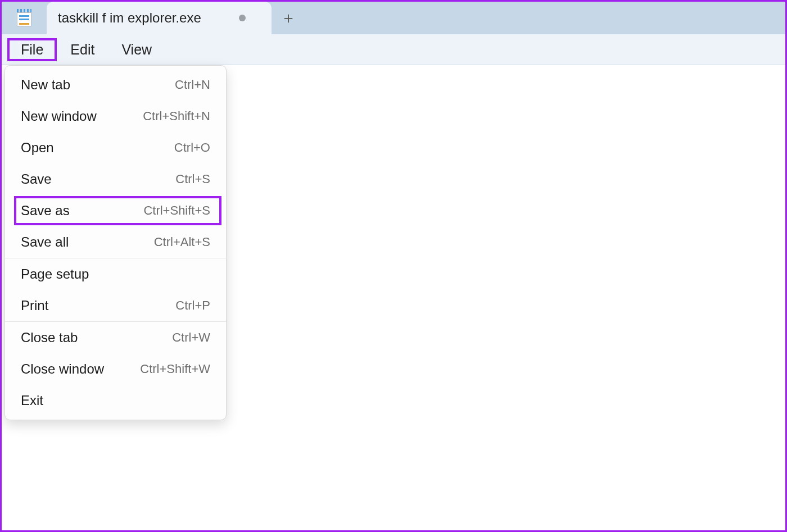  Describe the element at coordinates (116, 338) in the screenshot. I see `file-menu-item-close-tab: Close tabCtrl+W` at that location.